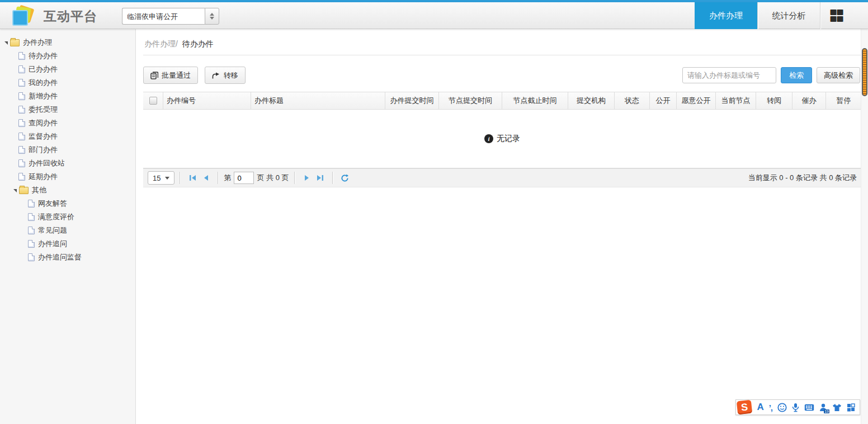 The height and width of the screenshot is (424, 868). Describe the element at coordinates (502, 130) in the screenshot. I see `cases-table: 办件编号 办件标题 办件提交时间 节点提交时间 节点截止时间 提交机构 状态 公…` at that location.